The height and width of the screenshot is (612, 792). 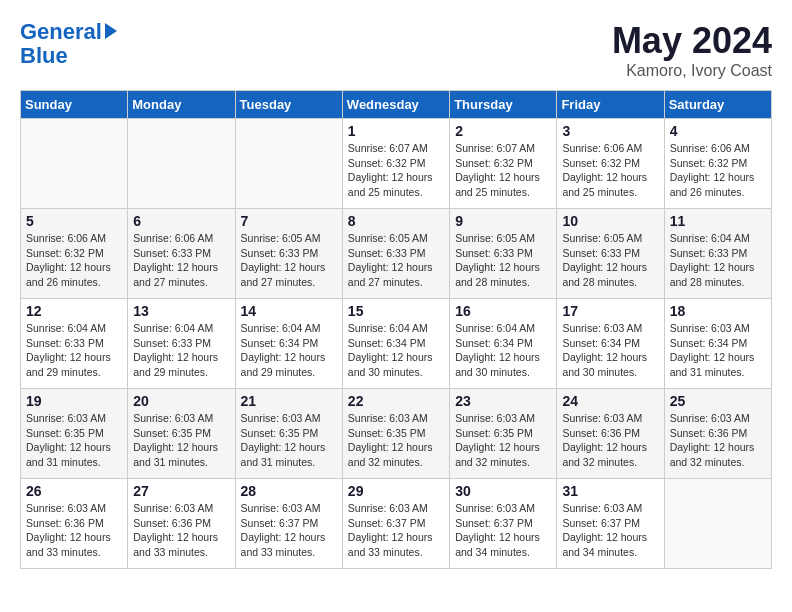 I want to click on month-title: May 2024, so click(x=692, y=41).